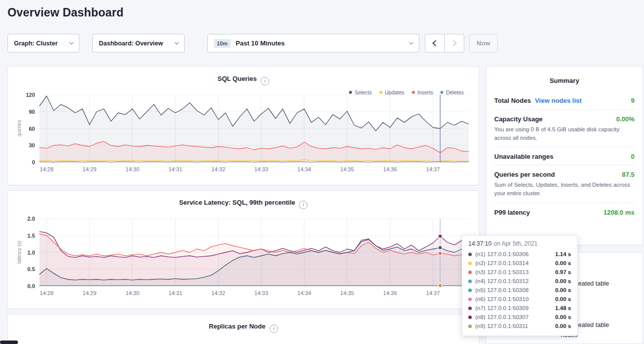  What do you see at coordinates (65, 13) in the screenshot?
I see `page-title: Overview Dashboard` at bounding box center [65, 13].